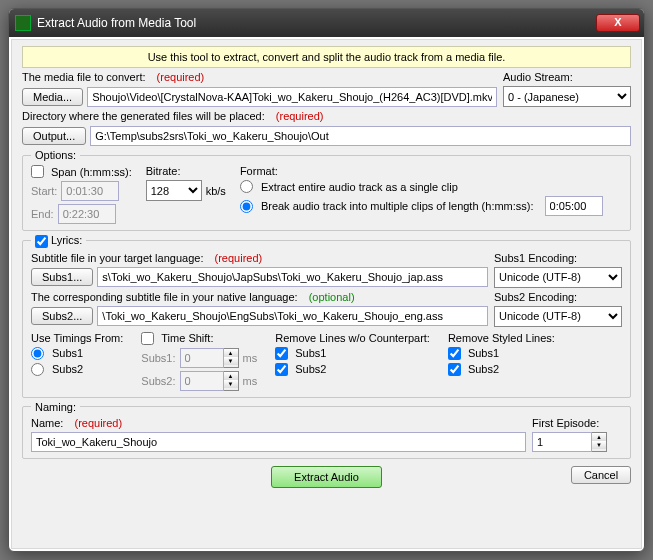 This screenshot has height=560, width=653. What do you see at coordinates (502, 338) in the screenshot?
I see `styled-label: Remove Styled Lines:` at bounding box center [502, 338].